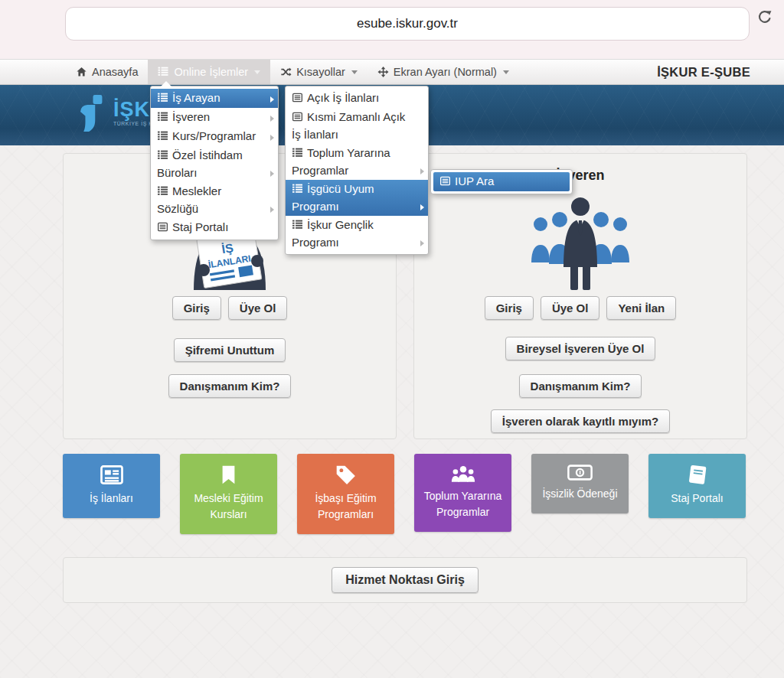 The height and width of the screenshot is (678, 784). I want to click on isgucu-uyum-submenu: IUP Ara, so click(501, 182).